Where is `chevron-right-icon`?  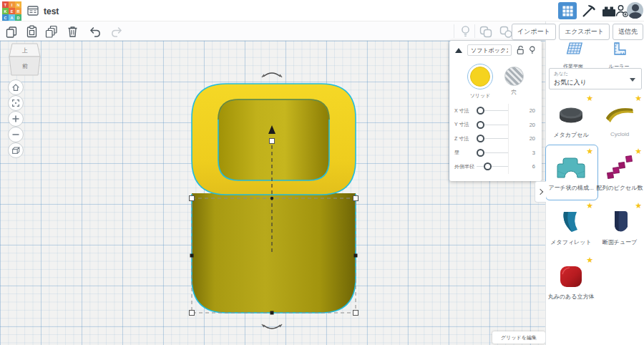
chevron-right-icon is located at coordinates (540, 192).